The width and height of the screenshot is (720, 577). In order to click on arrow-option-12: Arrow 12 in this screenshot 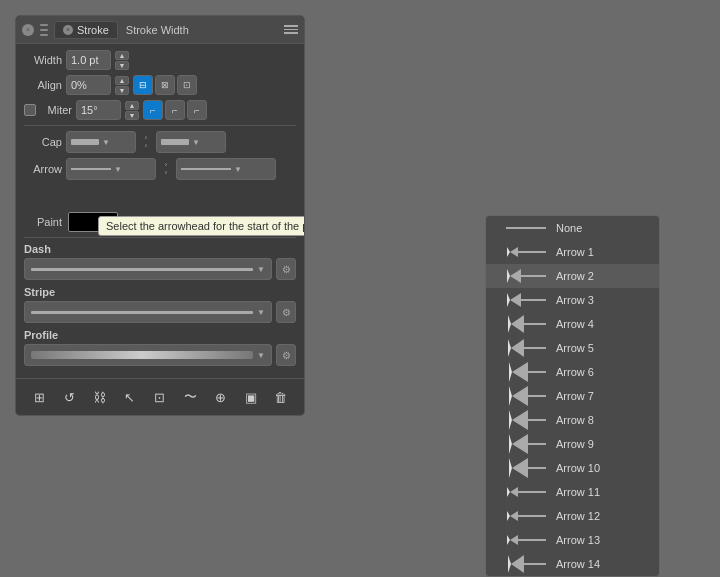, I will do `click(572, 516)`.